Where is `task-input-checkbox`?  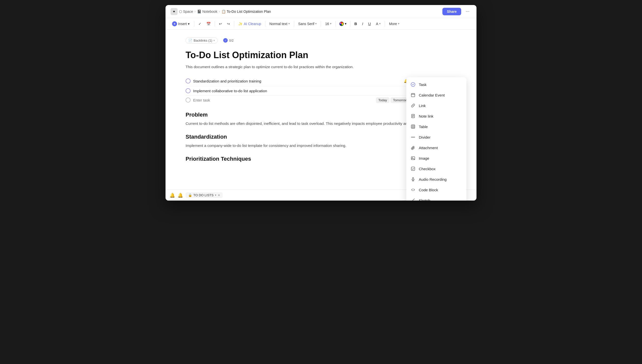
task-input-checkbox is located at coordinates (188, 100).